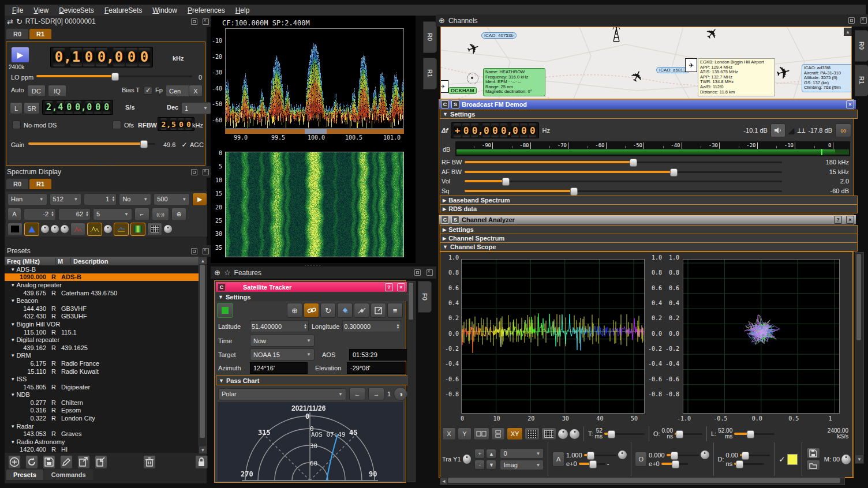 The width and height of the screenshot is (868, 488). I want to click on fft-size-select: 512▼, so click(66, 200).